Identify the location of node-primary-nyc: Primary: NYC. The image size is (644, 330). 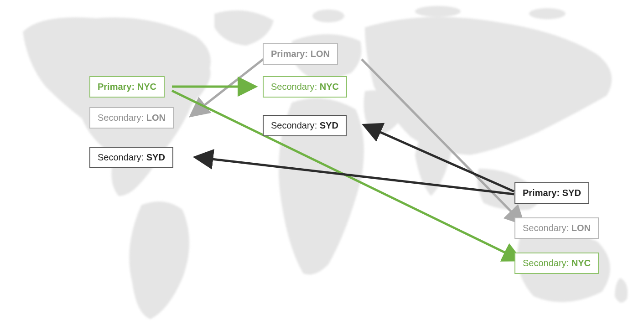
(127, 87).